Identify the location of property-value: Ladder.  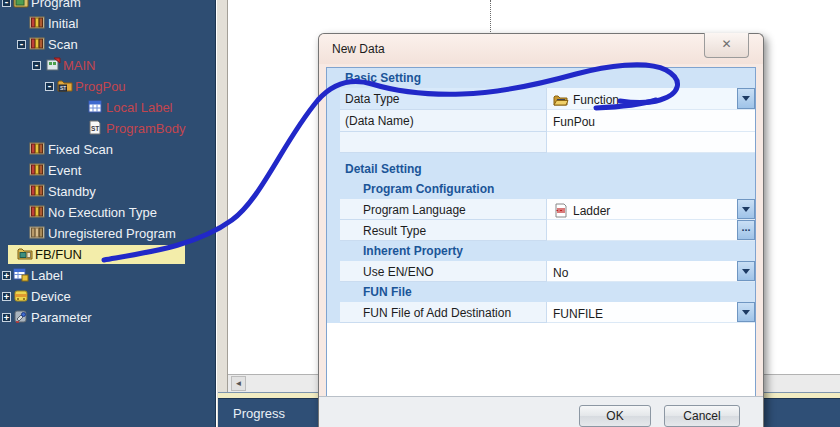
(592, 211).